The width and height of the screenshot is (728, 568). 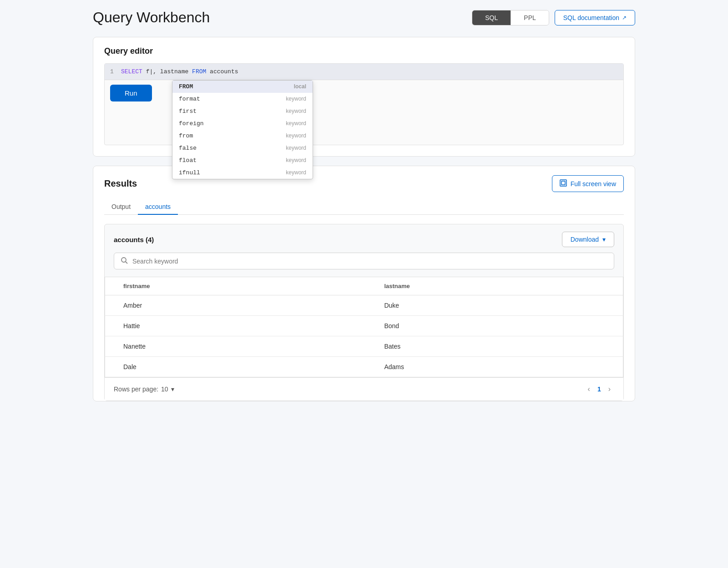 What do you see at coordinates (364, 72) in the screenshot?
I see `editor-line-1: 1 SELECT f|, lastname FROM accounts` at bounding box center [364, 72].